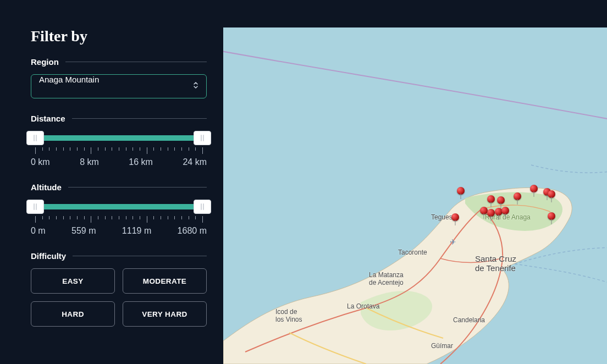 This screenshot has width=607, height=364. Describe the element at coordinates (48, 256) in the screenshot. I see `difficulty-label: Difficulty` at that location.